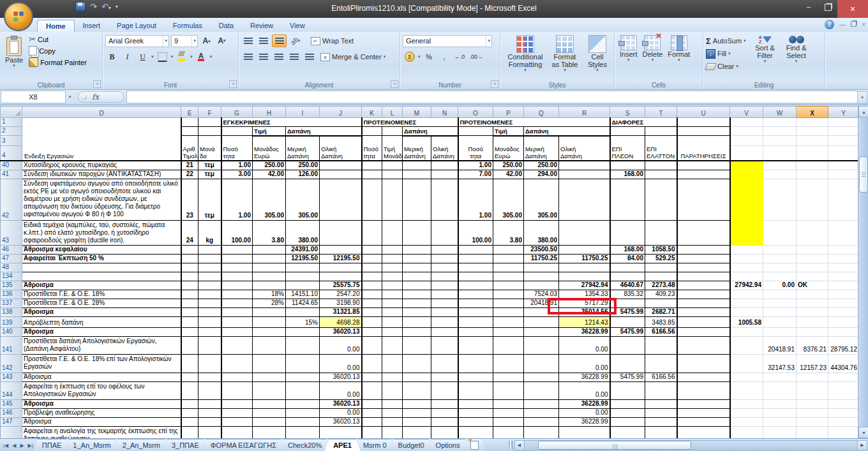 This screenshot has width=868, height=451. I want to click on cell-U42, so click(703, 199).